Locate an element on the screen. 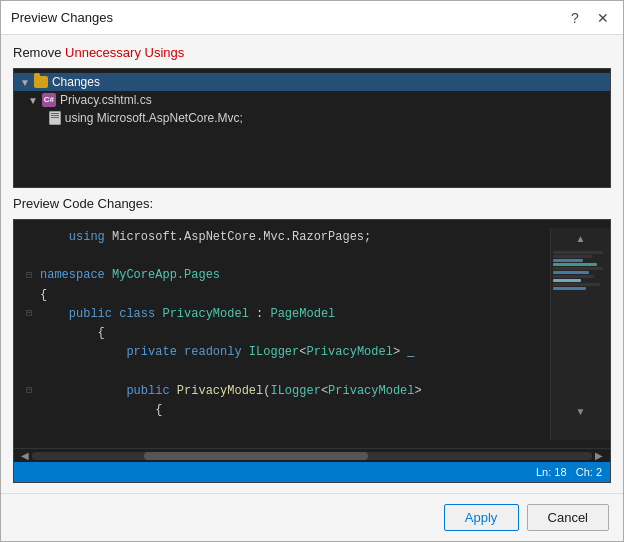 The height and width of the screenshot is (542, 624). doc-icon-using is located at coordinates (55, 118).